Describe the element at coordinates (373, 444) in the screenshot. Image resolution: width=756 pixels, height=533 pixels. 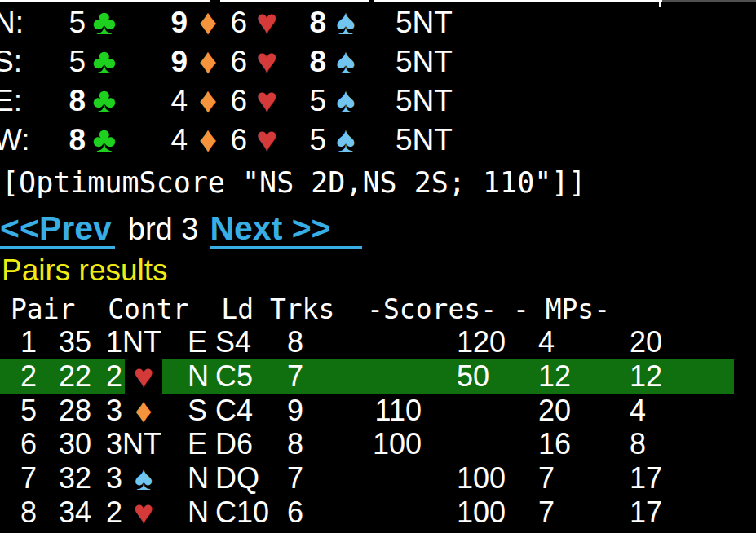
I see `score-ns: 100` at that location.